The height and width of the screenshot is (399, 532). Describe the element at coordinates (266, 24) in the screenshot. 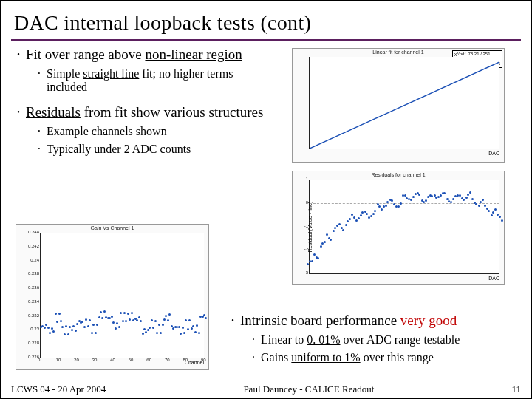

I see `slide-title: DAC internal loopback tests (cont)` at that location.